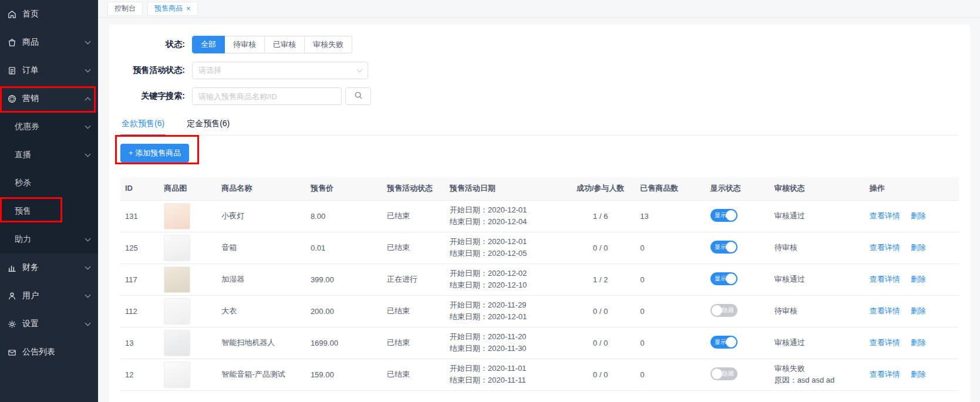 The image size is (980, 402). I want to click on cell-participants: 1 / 2, so click(601, 279).